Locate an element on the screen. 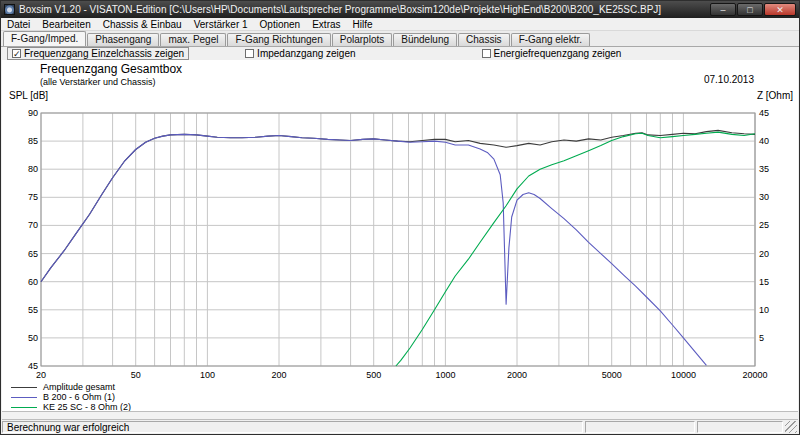 This screenshot has height=435, width=800. chart-date: 07.10.2013 is located at coordinates (729, 80).